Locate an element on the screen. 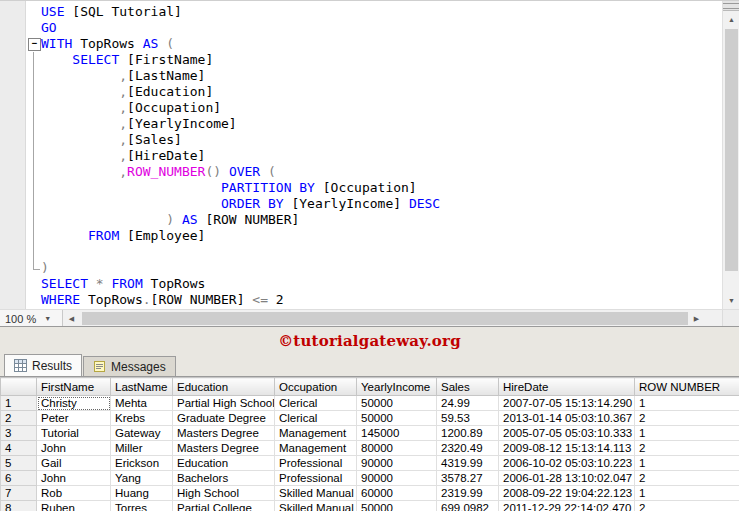 Image resolution: width=739 pixels, height=511 pixels. grid-cell: 2005-07-05 05:03:10.333 is located at coordinates (567, 434).